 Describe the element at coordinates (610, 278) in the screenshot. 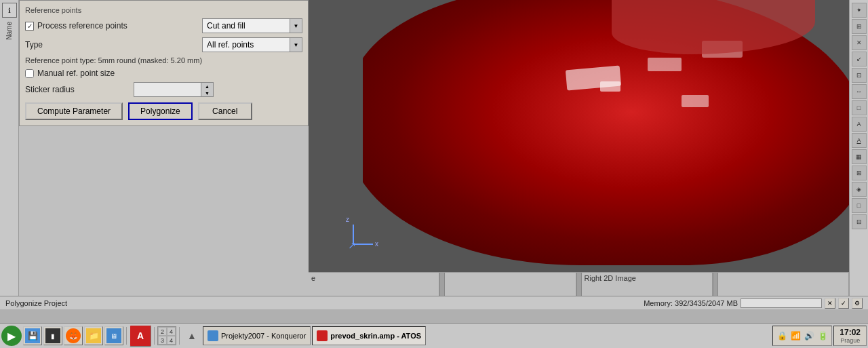

I see `bottom-right-label: Right 2D Image` at that location.